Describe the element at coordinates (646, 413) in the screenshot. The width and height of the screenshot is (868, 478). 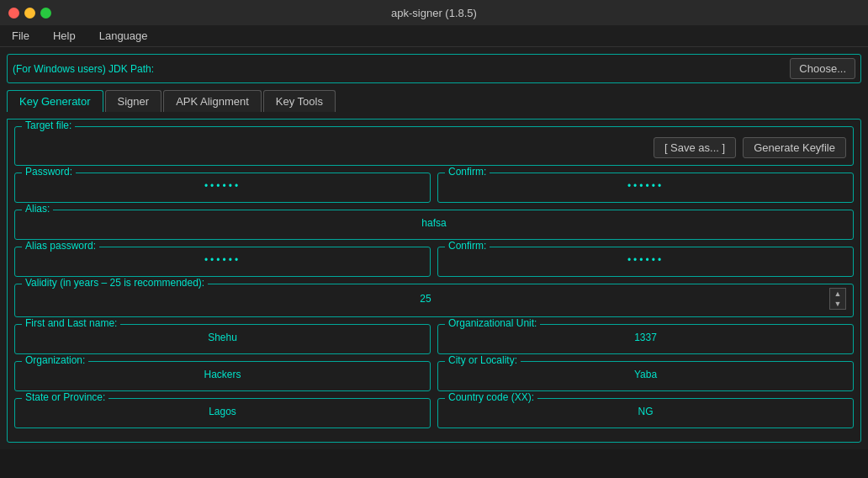
I see `country-group: Country code (XX):` at that location.